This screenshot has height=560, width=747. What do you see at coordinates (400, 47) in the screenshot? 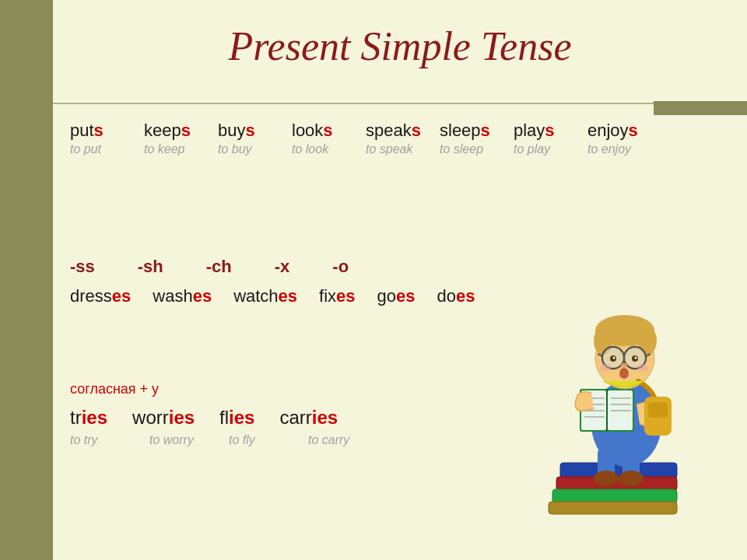
I see `page-title: Present Simple Tense` at bounding box center [400, 47].